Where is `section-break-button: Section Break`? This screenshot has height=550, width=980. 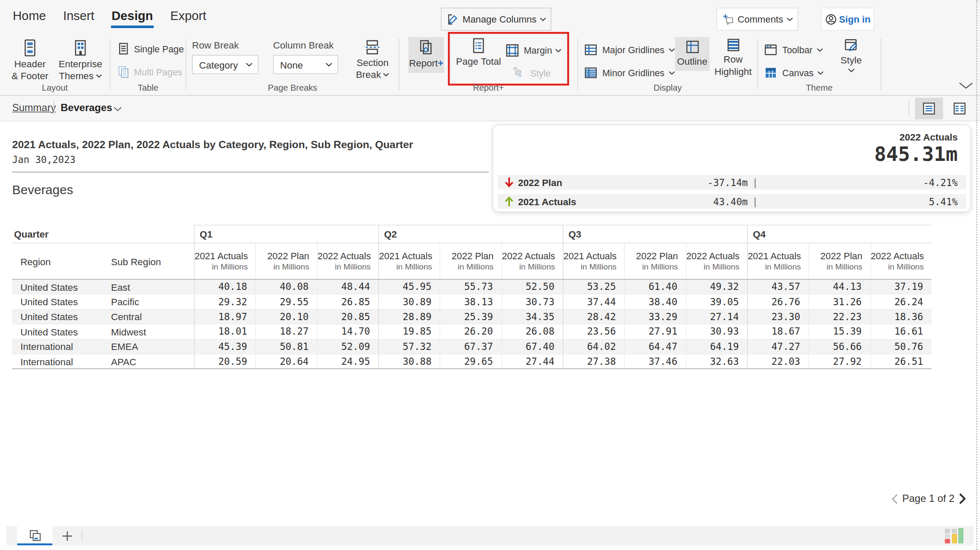 section-break-button: Section Break is located at coordinates (373, 60).